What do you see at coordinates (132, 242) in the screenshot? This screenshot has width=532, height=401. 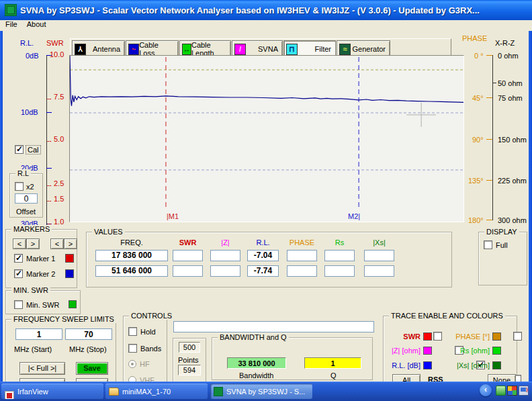 I see `values-header-freq: FREQ.` at bounding box center [132, 242].